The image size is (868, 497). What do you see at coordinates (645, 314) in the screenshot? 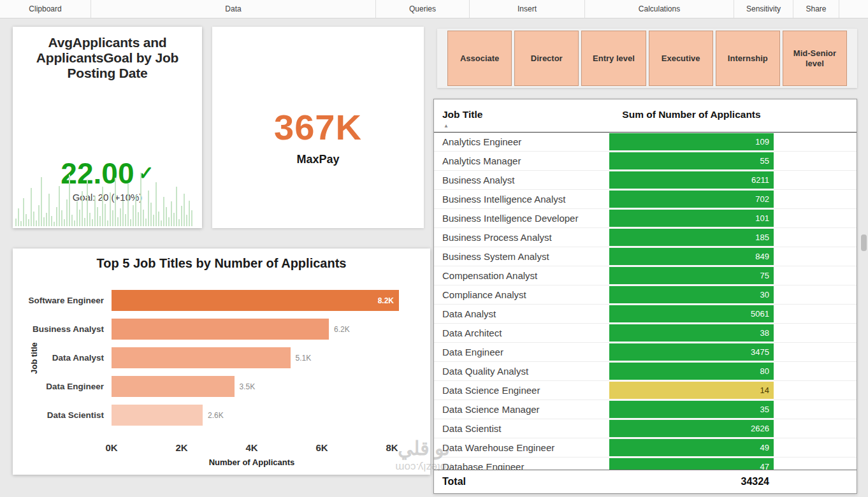
I see `table-row: Data Analyst5061` at bounding box center [645, 314].